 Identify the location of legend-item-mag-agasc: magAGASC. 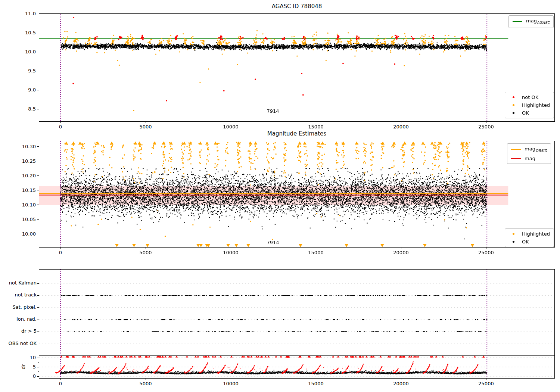
(531, 22).